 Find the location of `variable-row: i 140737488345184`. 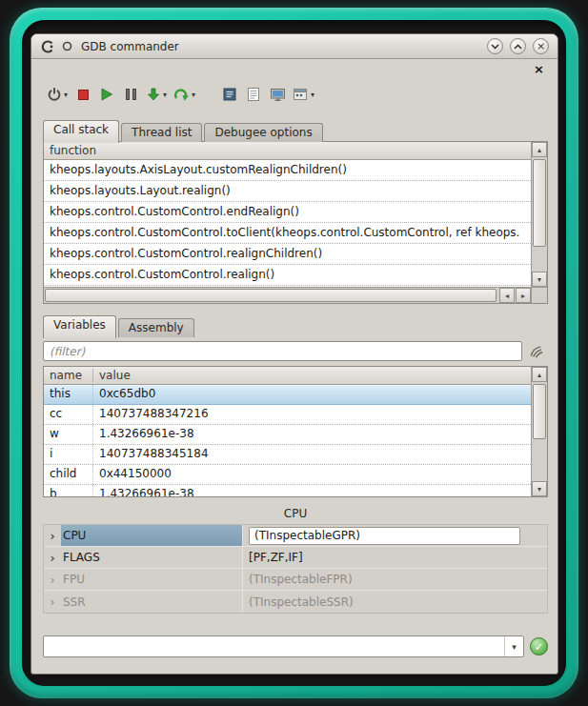

variable-row: i 140737488345184 is located at coordinates (288, 455).